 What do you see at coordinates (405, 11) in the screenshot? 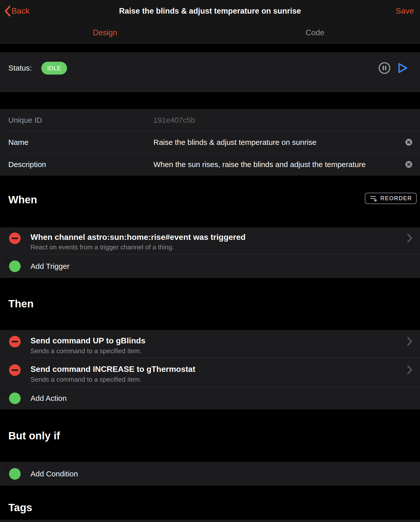
I see `save-label: Save` at bounding box center [405, 11].